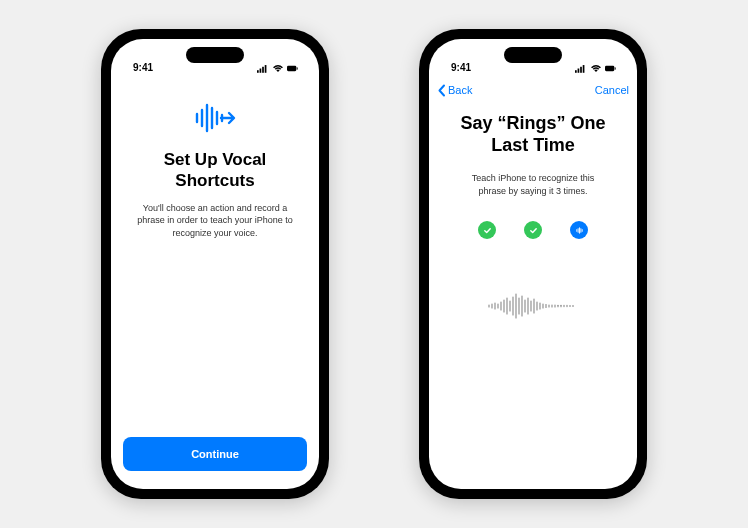 This screenshot has height=528, width=748. I want to click on setup-title: Set Up Vocal Shortcuts, so click(215, 170).